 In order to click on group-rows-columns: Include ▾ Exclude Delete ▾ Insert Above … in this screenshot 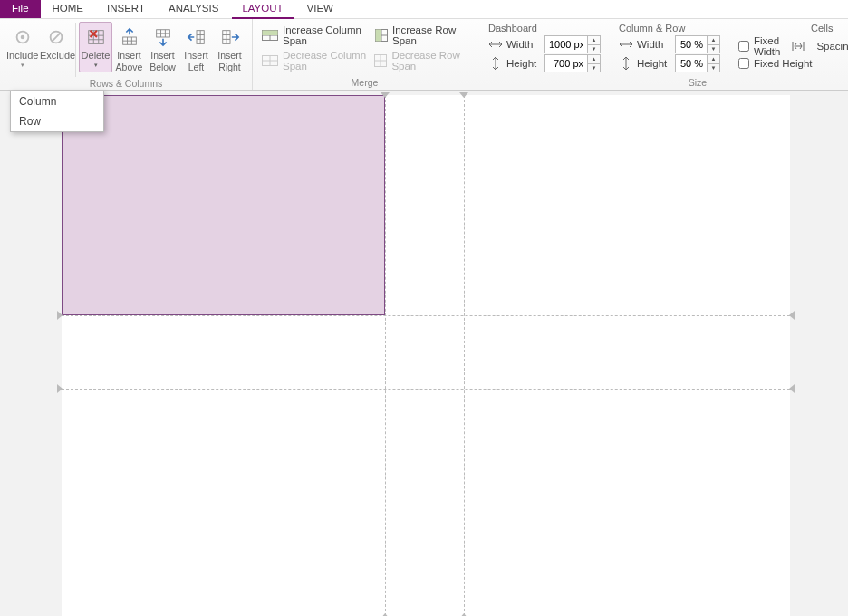, I will do `click(127, 54)`.